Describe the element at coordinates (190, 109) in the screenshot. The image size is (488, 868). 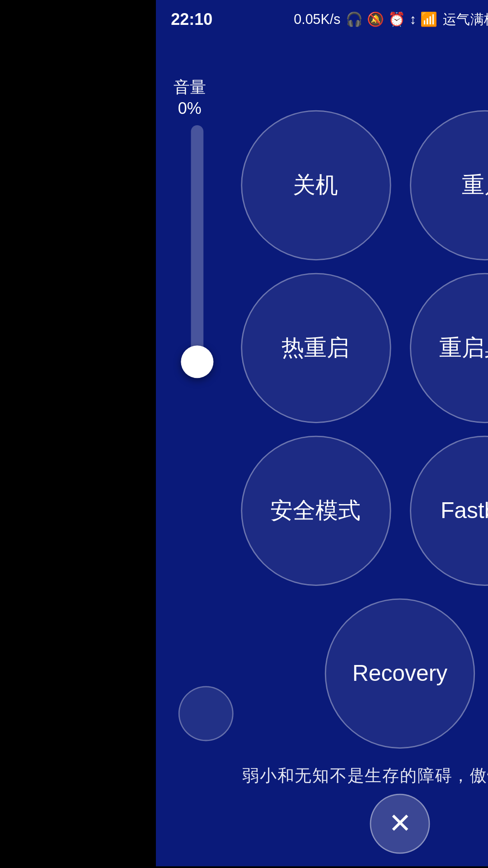
I see `volume-value: 0%` at that location.